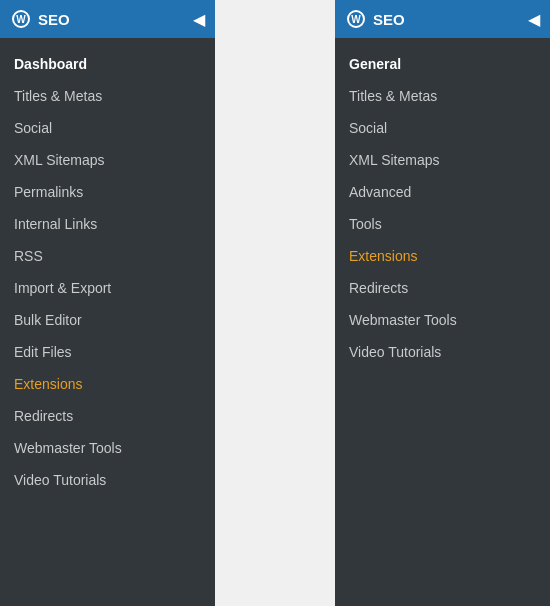 Image resolution: width=550 pixels, height=606 pixels. Describe the element at coordinates (108, 480) in the screenshot. I see `left-nav-item-video-tutorials: Video Tutorials` at that location.